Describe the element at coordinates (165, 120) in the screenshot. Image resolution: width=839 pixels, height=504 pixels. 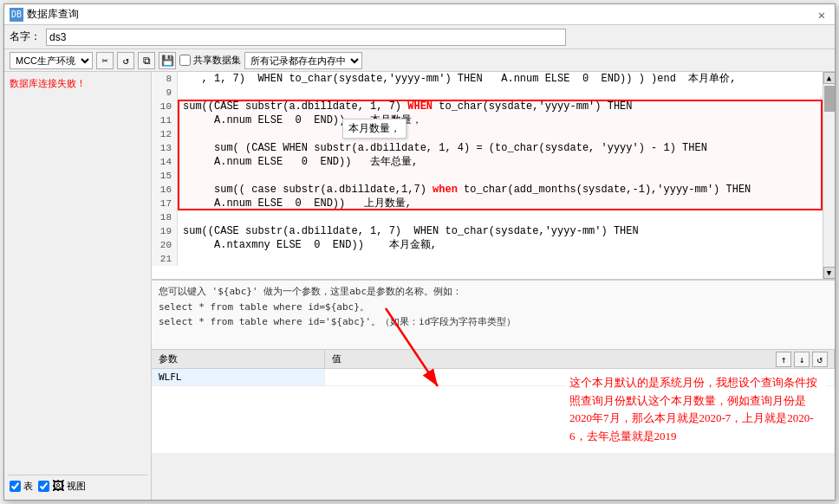
I see `line-number: 11` at that location.